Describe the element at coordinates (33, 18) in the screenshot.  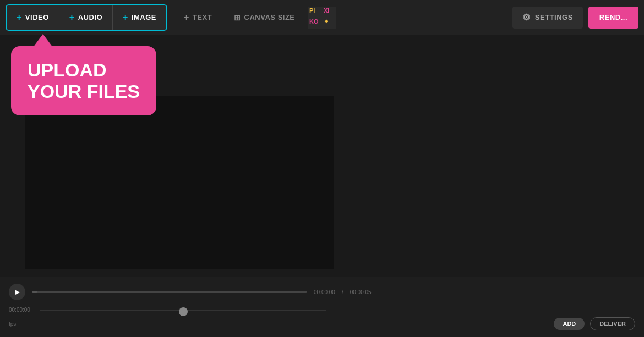
I see `add-video-button: + VIDEO` at that location.